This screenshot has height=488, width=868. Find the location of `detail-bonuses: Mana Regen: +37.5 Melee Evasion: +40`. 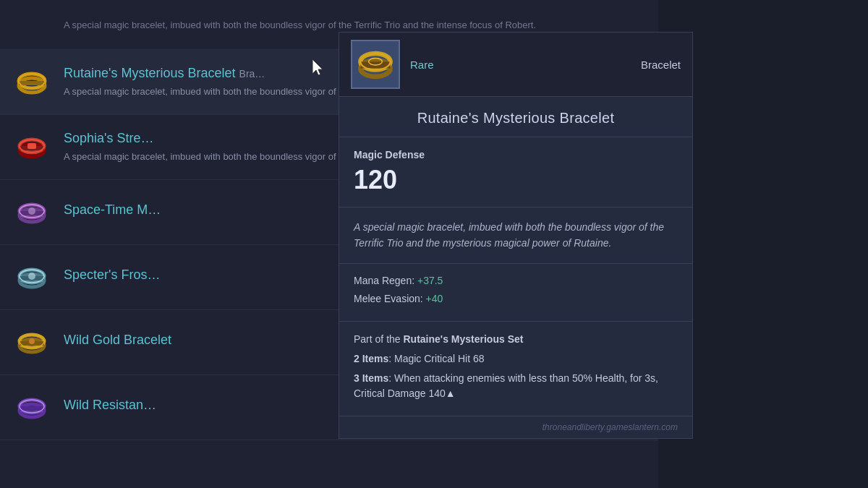

detail-bonuses: Mana Regen: +37.5 Melee Evasion: +40 is located at coordinates (516, 293).